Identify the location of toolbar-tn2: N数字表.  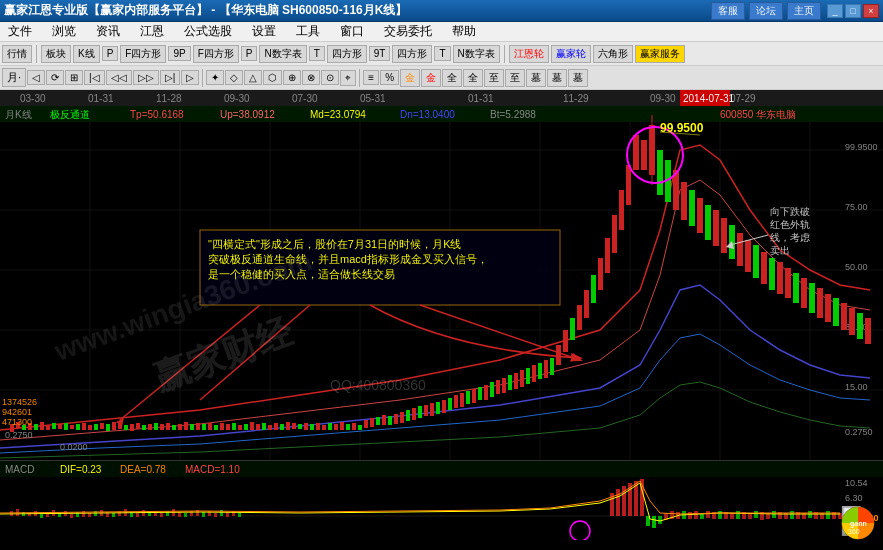
(476, 54).